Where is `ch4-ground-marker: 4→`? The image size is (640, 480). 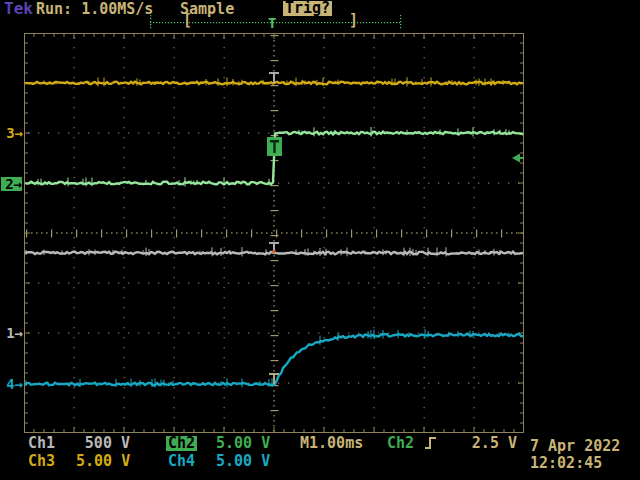
ch4-ground-marker: 4→ is located at coordinates (12, 384).